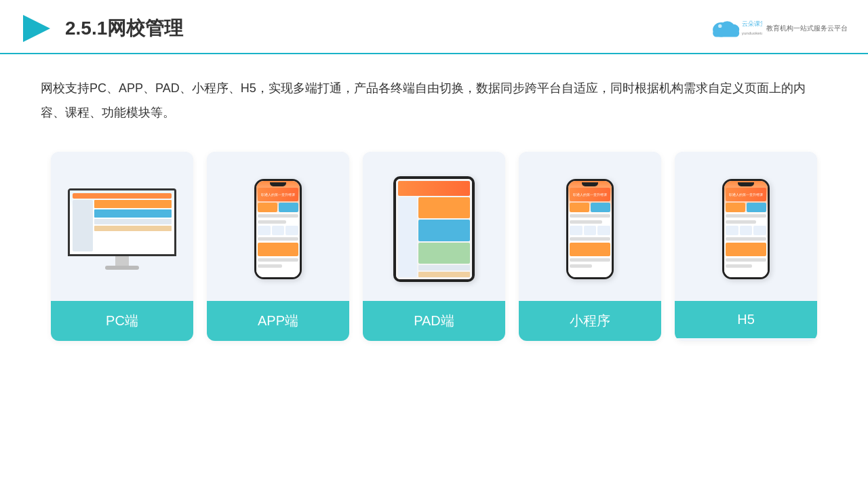 The height and width of the screenshot is (488, 868). What do you see at coordinates (590, 226) in the screenshot?
I see `card-miniprogram-image: 职通人的第一堂升维课` at bounding box center [590, 226].